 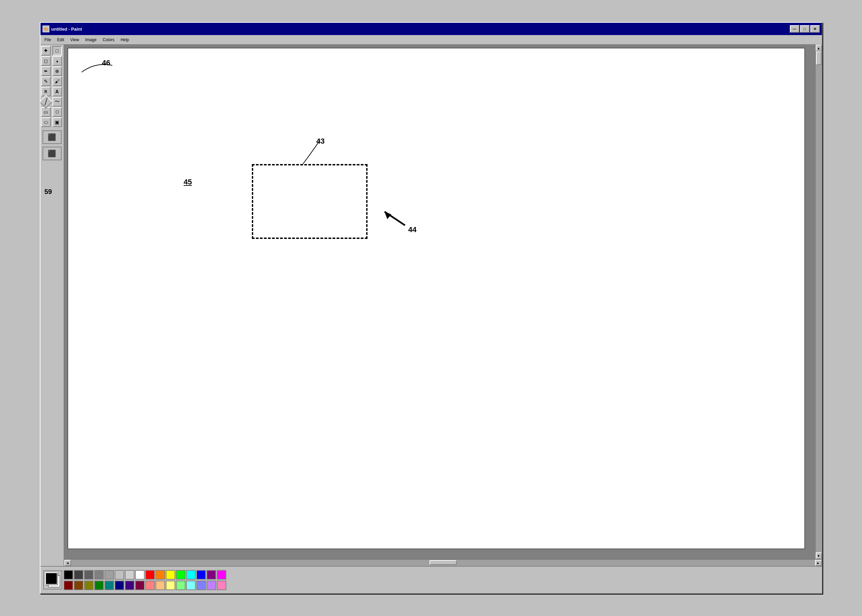 I want to click on selection-rectangle, so click(x=309, y=201).